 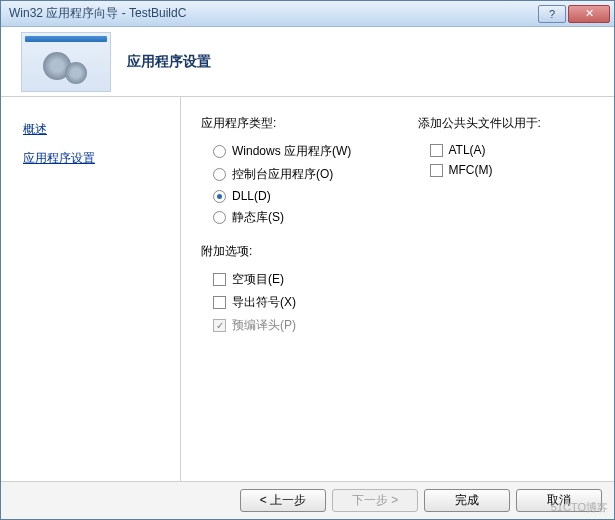 What do you see at coordinates (66, 62) in the screenshot?
I see `wizard-icon` at bounding box center [66, 62].